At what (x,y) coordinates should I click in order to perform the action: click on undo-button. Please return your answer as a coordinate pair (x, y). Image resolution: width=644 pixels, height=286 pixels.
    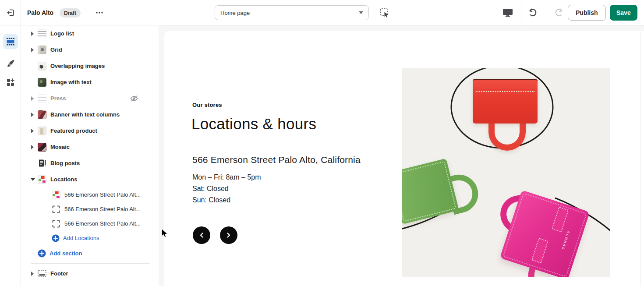
    Looking at the image, I should click on (532, 13).